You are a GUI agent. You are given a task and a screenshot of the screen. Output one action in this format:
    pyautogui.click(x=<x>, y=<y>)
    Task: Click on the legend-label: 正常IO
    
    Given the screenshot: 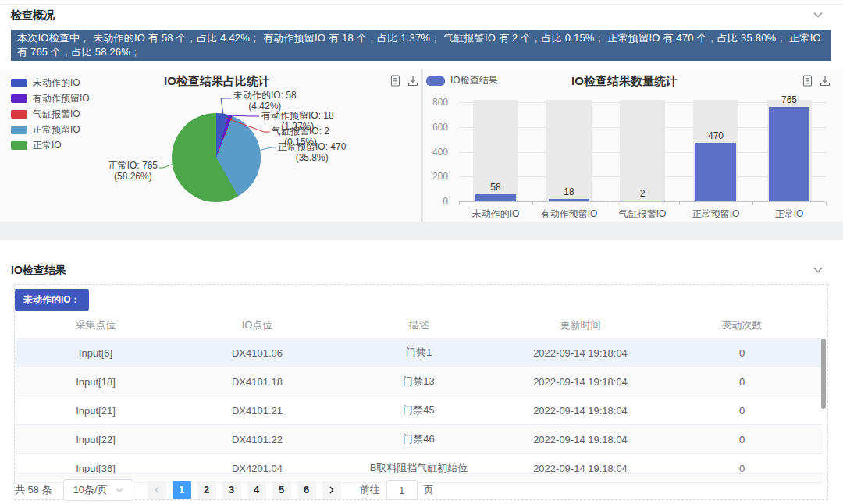 What is the action you would take?
    pyautogui.click(x=47, y=145)
    